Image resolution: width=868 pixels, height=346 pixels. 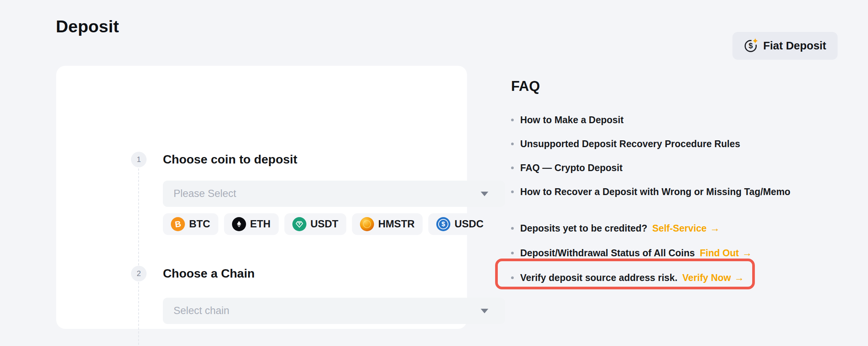 I want to click on hmstr-icon, so click(x=367, y=224).